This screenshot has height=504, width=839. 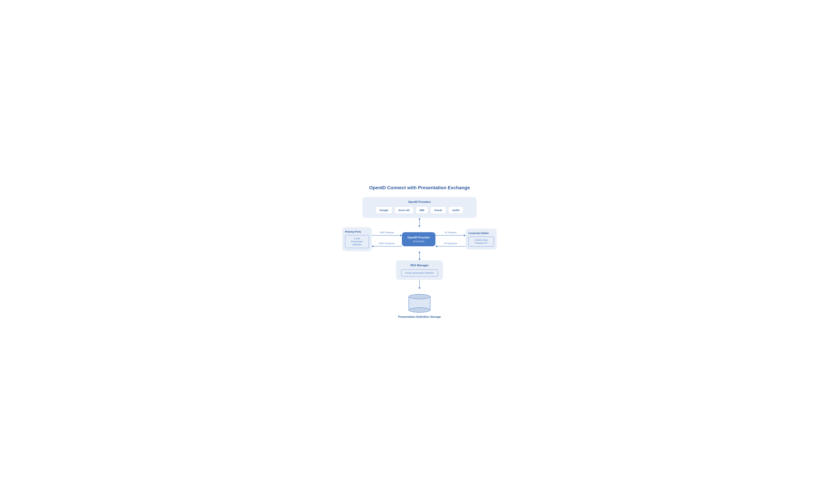 I want to click on providers-box: OpenID Providers Google Azure AD IBM Ora…, so click(x=420, y=208).